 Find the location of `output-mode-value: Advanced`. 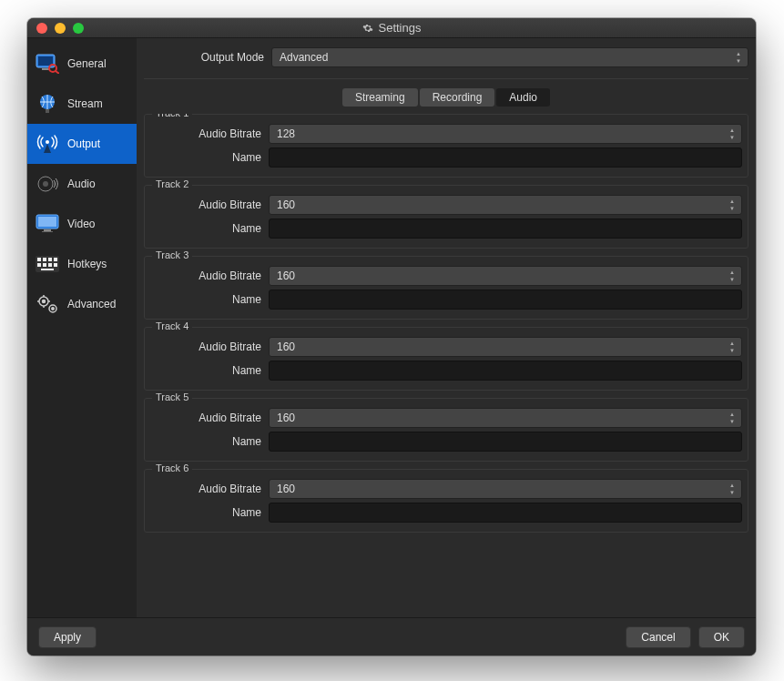

output-mode-value: Advanced is located at coordinates (304, 57).